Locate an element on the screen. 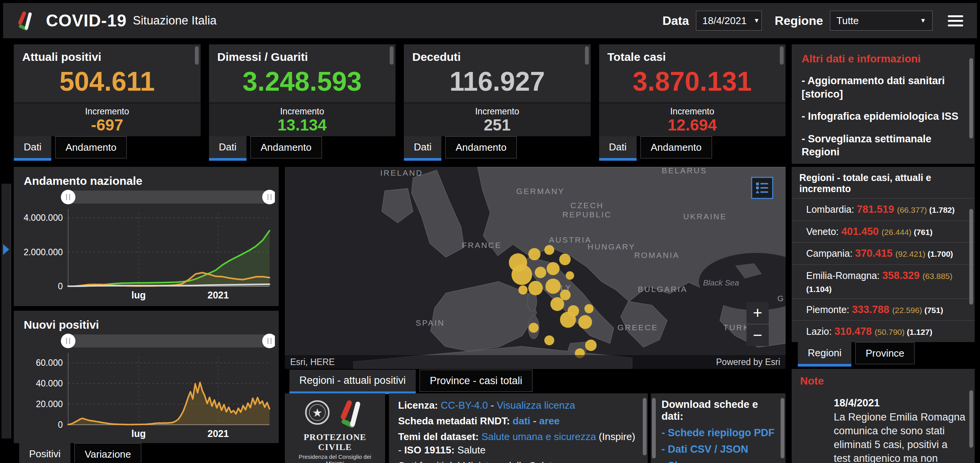 The width and height of the screenshot is (980, 463). map-tab-regioni-attuali-positivi: Regioni - attuali positivi is located at coordinates (353, 382).